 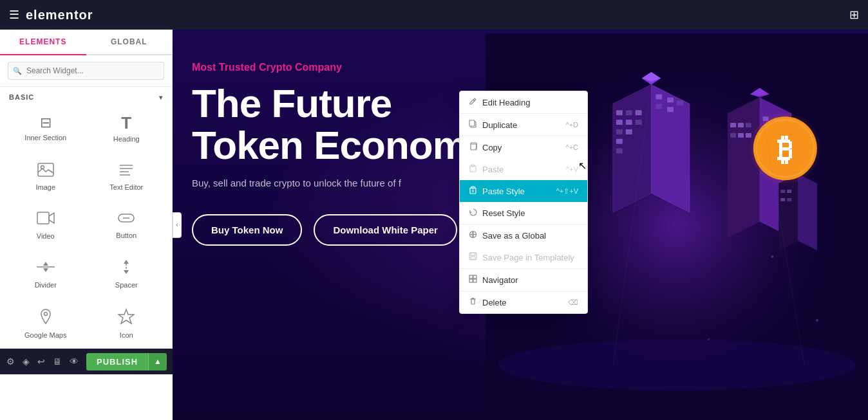 What do you see at coordinates (524, 235) in the screenshot?
I see `ctx-save-global: Save as a Global` at bounding box center [524, 235].